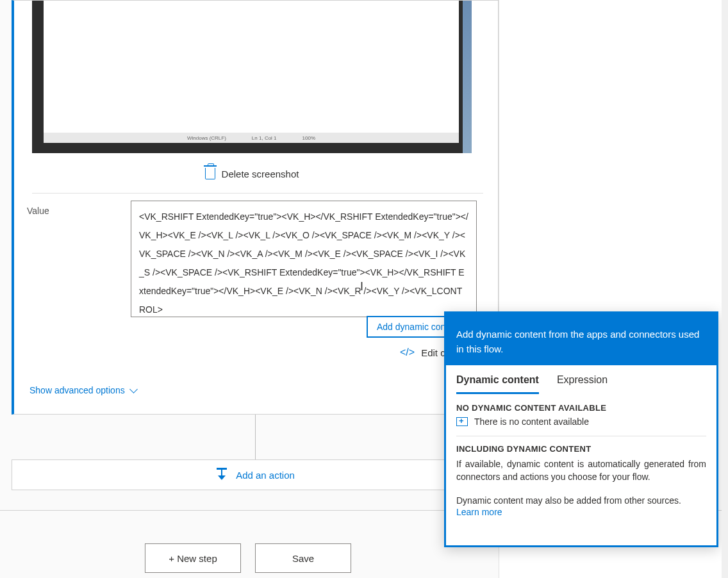 The width and height of the screenshot is (728, 578). I want to click on popup-header-strip, so click(581, 316).